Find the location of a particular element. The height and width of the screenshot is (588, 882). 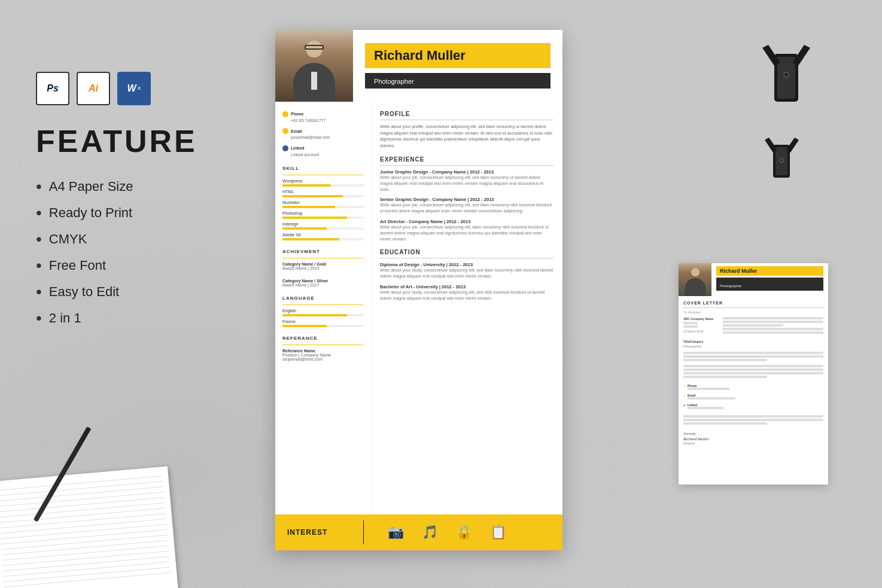

feature-item-edit: Easy to Edit is located at coordinates (150, 292).